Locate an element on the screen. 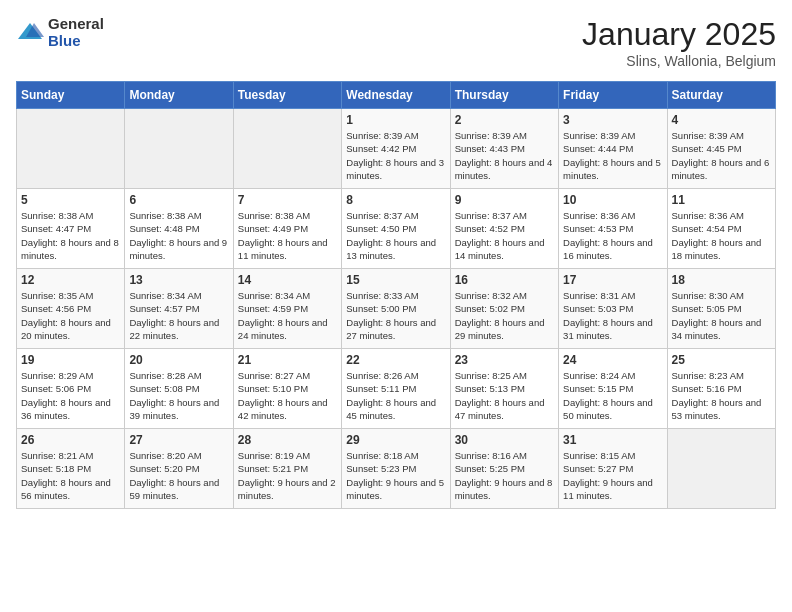 This screenshot has width=792, height=612. weekday-header-tuesday: Tuesday is located at coordinates (287, 96).